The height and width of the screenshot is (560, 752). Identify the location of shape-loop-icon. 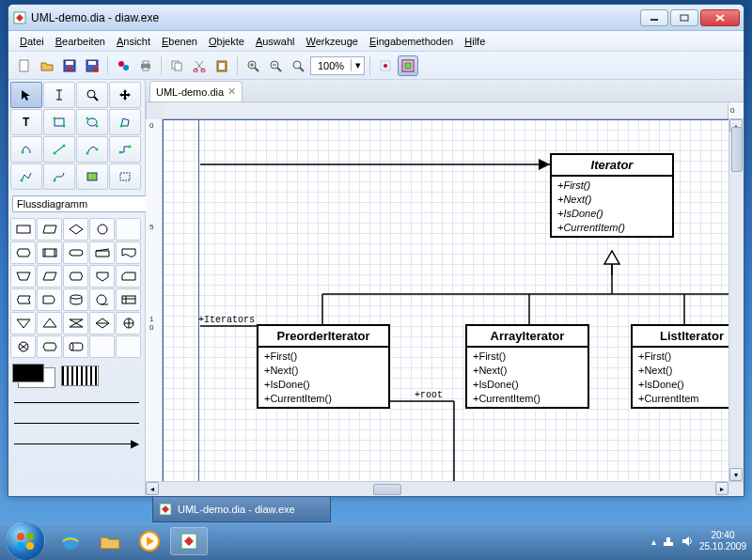
(49, 347).